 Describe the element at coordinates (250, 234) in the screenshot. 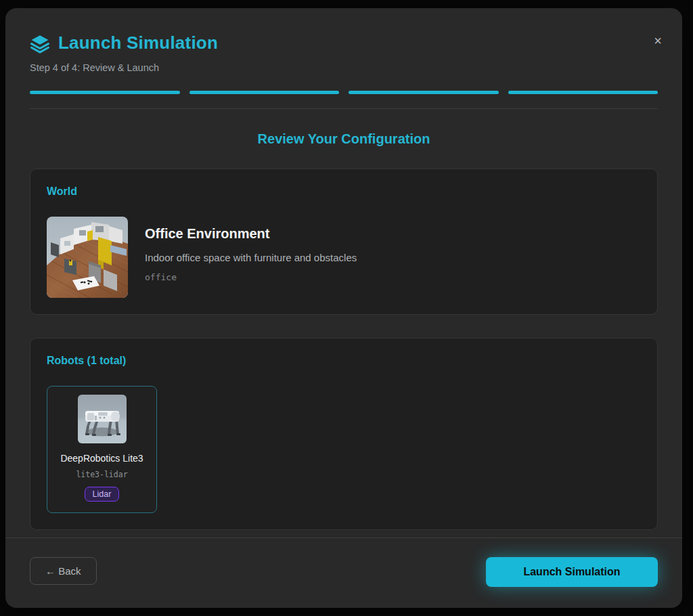

I see `world-name: Office Environment` at that location.